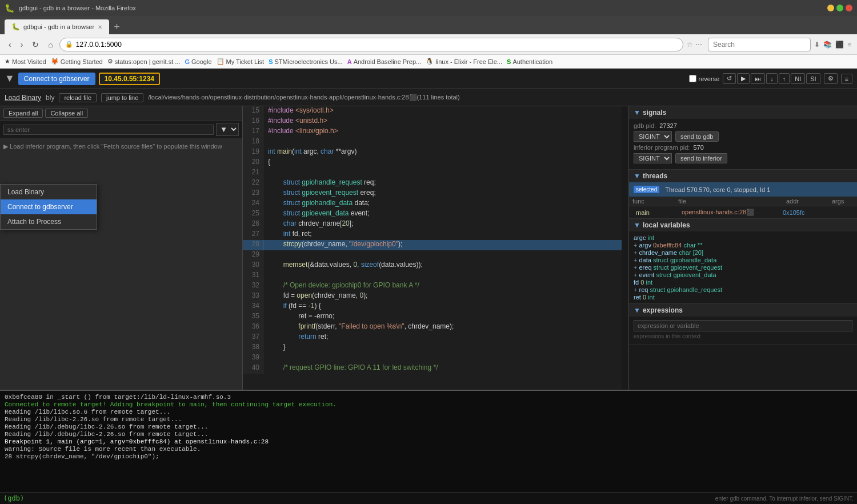 The image size is (857, 504). I want to click on code-line-28: 28 strcpy(chrdev_name, "/dev/gpiochip0")…, so click(432, 245).